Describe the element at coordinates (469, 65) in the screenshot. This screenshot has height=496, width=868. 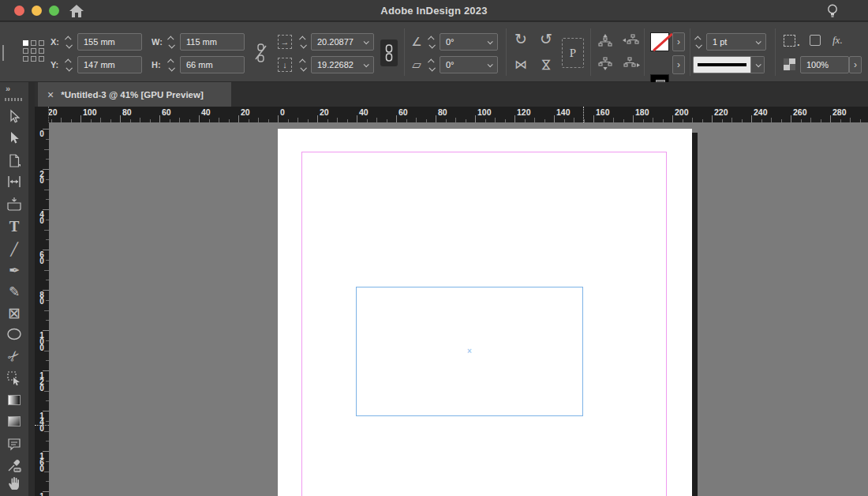
I see `shear-combo: 0°` at that location.